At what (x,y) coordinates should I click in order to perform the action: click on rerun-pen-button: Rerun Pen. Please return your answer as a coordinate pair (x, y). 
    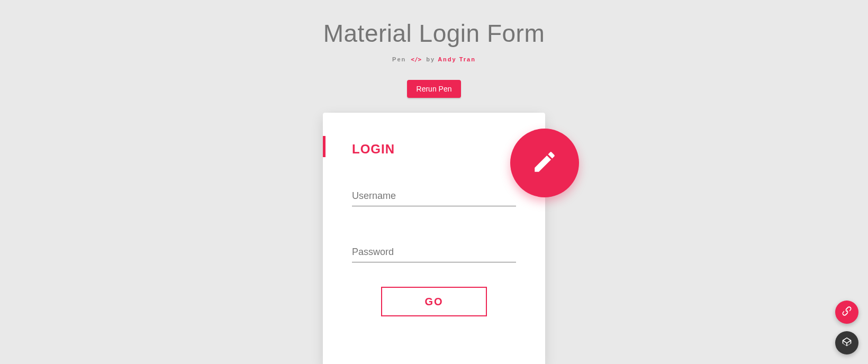
    Looking at the image, I should click on (434, 89).